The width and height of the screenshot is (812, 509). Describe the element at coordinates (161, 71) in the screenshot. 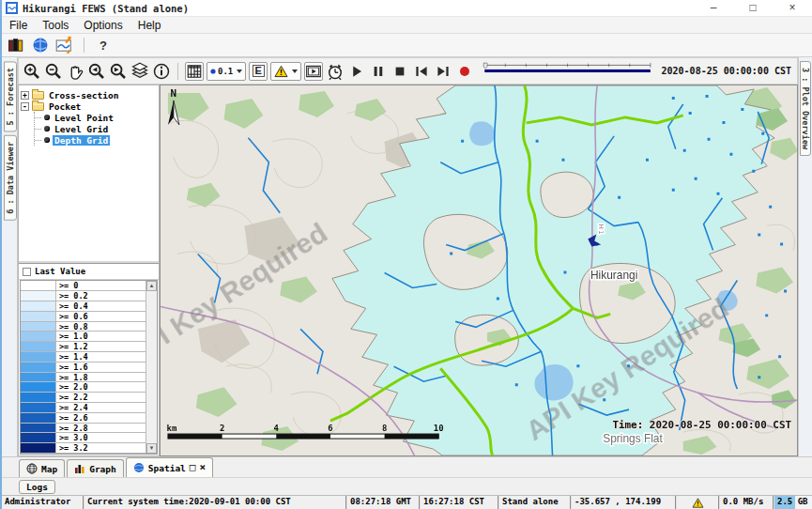

I see `info-icon` at that location.